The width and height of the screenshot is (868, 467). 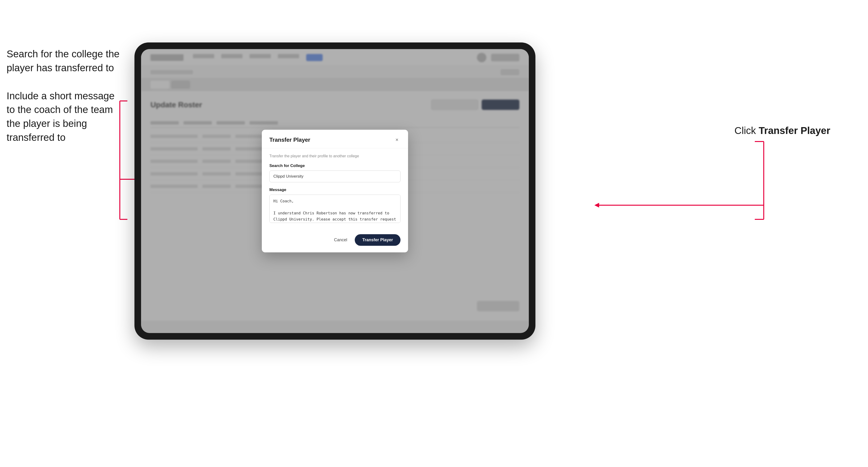 What do you see at coordinates (341, 240) in the screenshot?
I see `cancel-button: Cancel` at bounding box center [341, 240].